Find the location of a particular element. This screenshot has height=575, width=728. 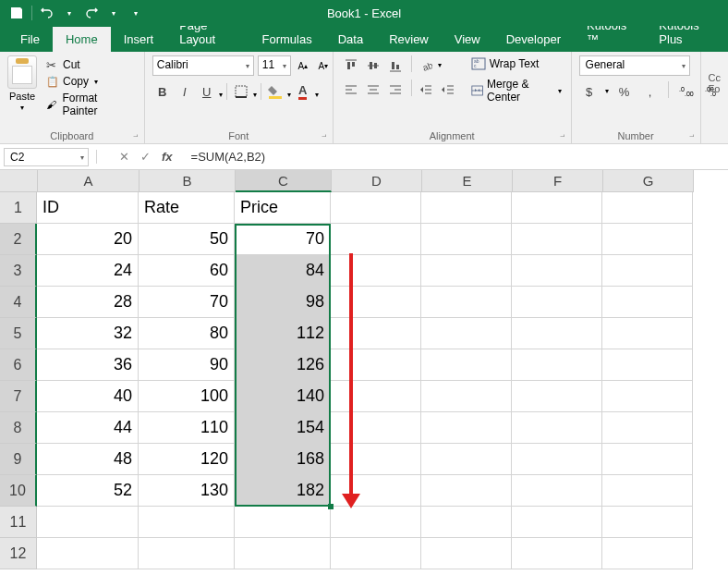

merge-center-button: Merge & Center ▾ is located at coordinates (516, 91).